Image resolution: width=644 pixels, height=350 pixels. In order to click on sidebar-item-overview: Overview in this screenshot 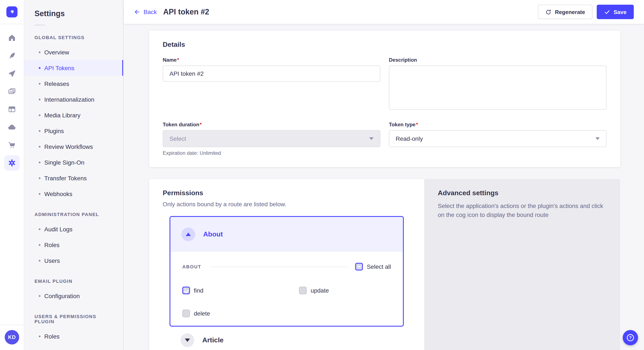, I will do `click(74, 52)`.